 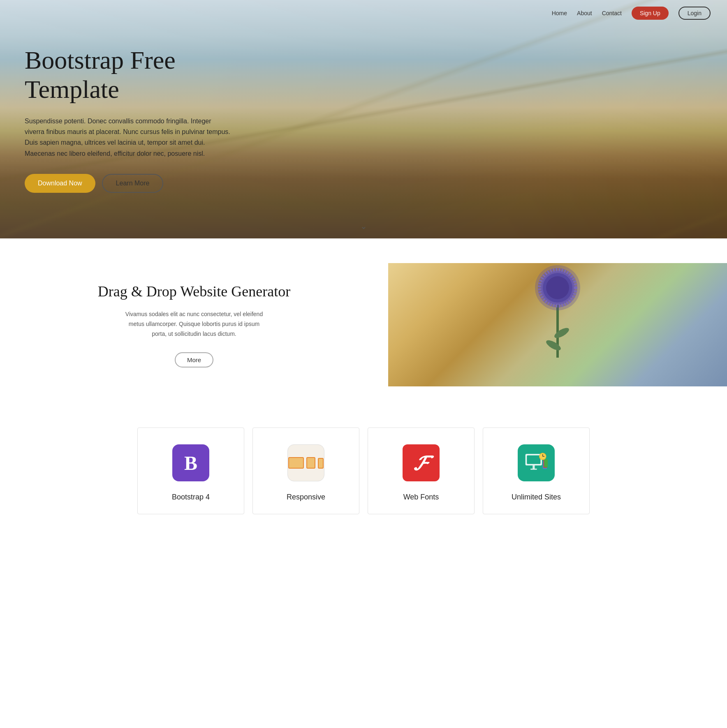 What do you see at coordinates (536, 497) in the screenshot?
I see `feature-label-unlimited: Unlimited Sites` at bounding box center [536, 497].